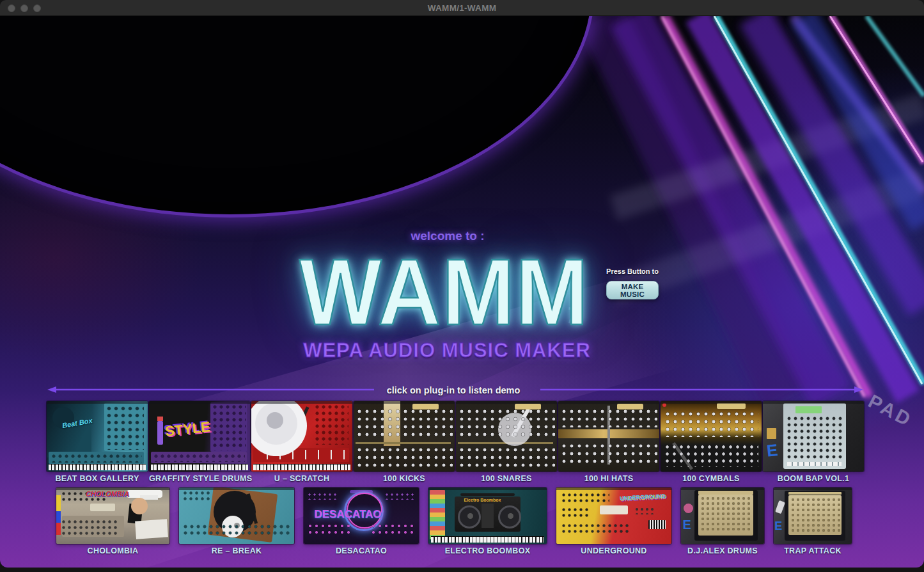  What do you see at coordinates (107, 494) in the screenshot?
I see `thumbnail-art-layer: CHOLOMBIA` at bounding box center [107, 494].